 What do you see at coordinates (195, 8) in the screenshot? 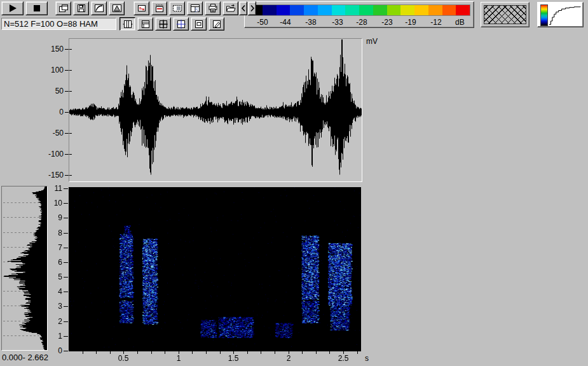
I see `s-grid-icon: S` at bounding box center [195, 8].